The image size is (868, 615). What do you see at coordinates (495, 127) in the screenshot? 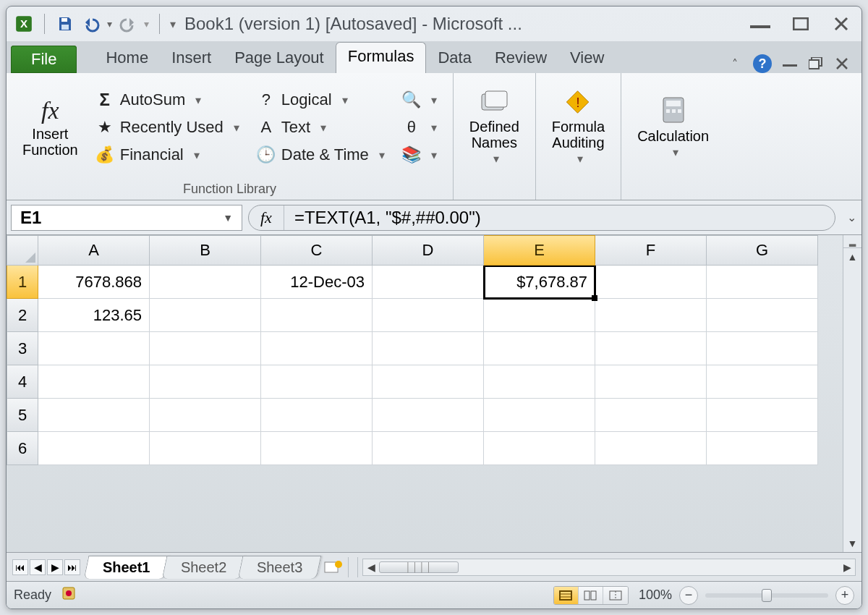
I see `defined-names-button: Defined Names` at bounding box center [495, 127].